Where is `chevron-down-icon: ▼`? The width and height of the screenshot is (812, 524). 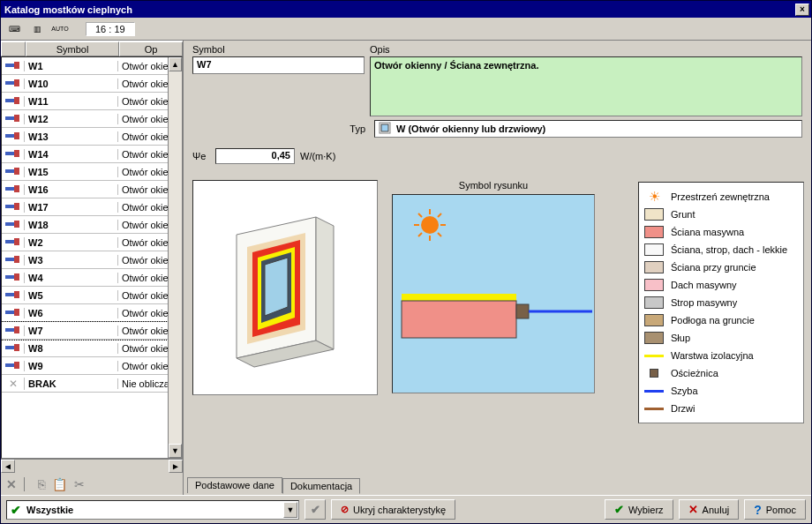 chevron-down-icon: ▼ is located at coordinates (290, 510).